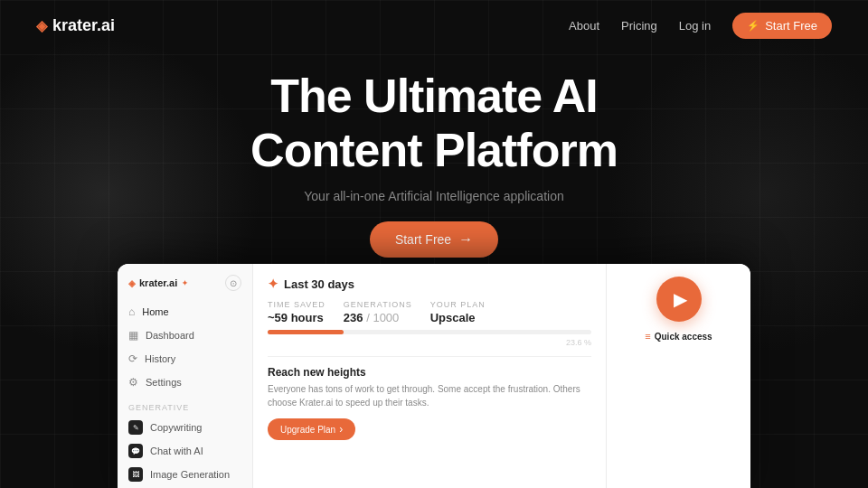  I want to click on quick-access-label: ≡ Quick access, so click(678, 336).